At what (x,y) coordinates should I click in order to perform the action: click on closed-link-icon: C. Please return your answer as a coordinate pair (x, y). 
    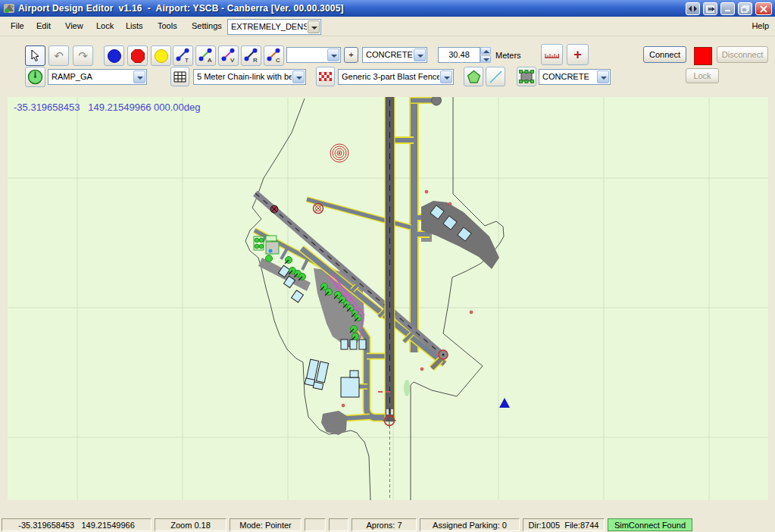
    Looking at the image, I should click on (274, 56).